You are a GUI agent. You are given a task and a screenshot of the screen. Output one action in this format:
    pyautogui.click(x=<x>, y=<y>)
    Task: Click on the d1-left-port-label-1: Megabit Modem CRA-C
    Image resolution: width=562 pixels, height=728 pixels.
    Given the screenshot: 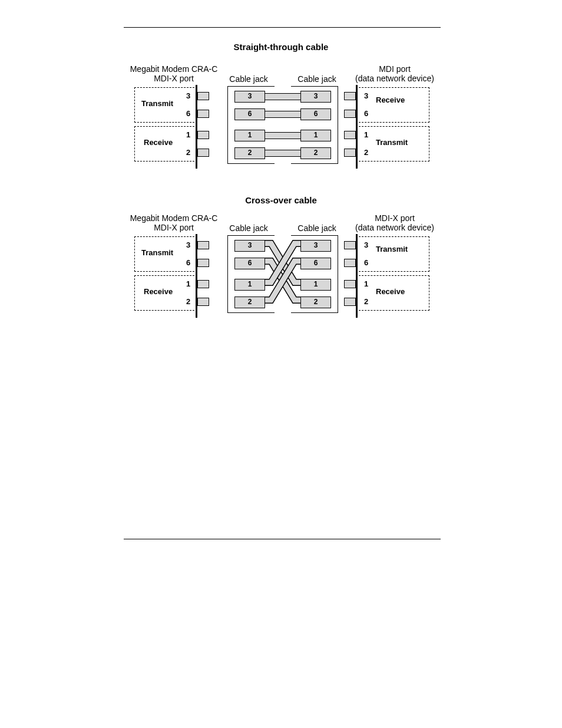 What is the action you would take?
    pyautogui.click(x=174, y=69)
    